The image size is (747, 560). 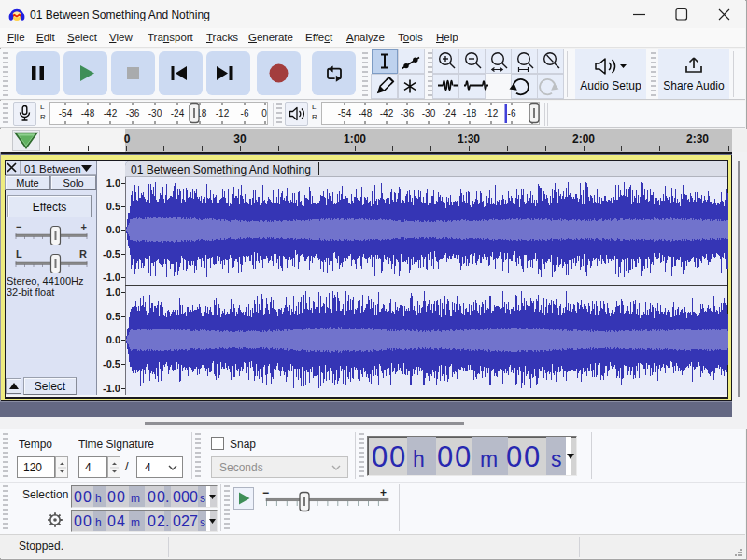 I want to click on svg-text: 1:00, so click(x=355, y=139).